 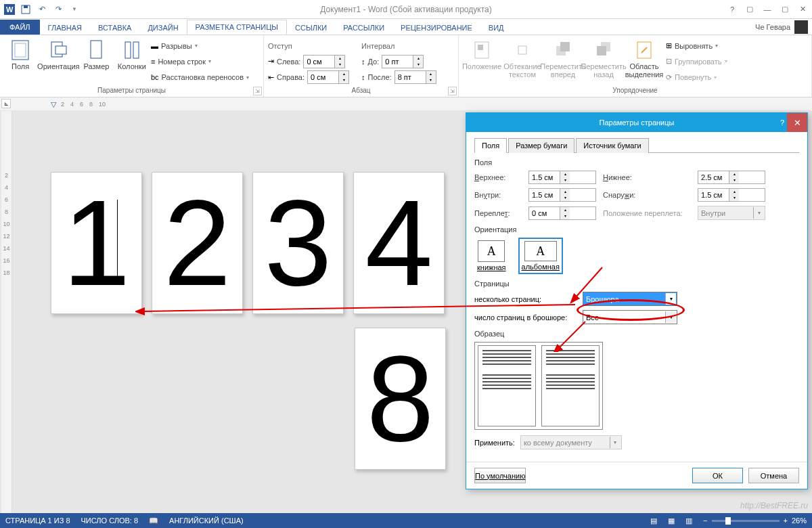 What do you see at coordinates (311, 28) in the screenshot?
I see `tab-references: ССЫЛКИ` at bounding box center [311, 28].